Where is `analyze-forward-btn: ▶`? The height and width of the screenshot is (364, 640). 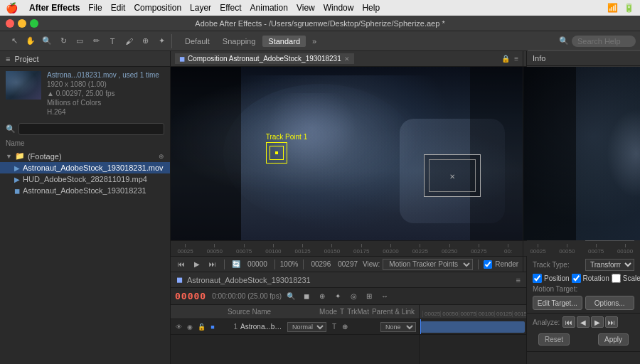
analyze-forward-btn: ▶ is located at coordinates (597, 322).